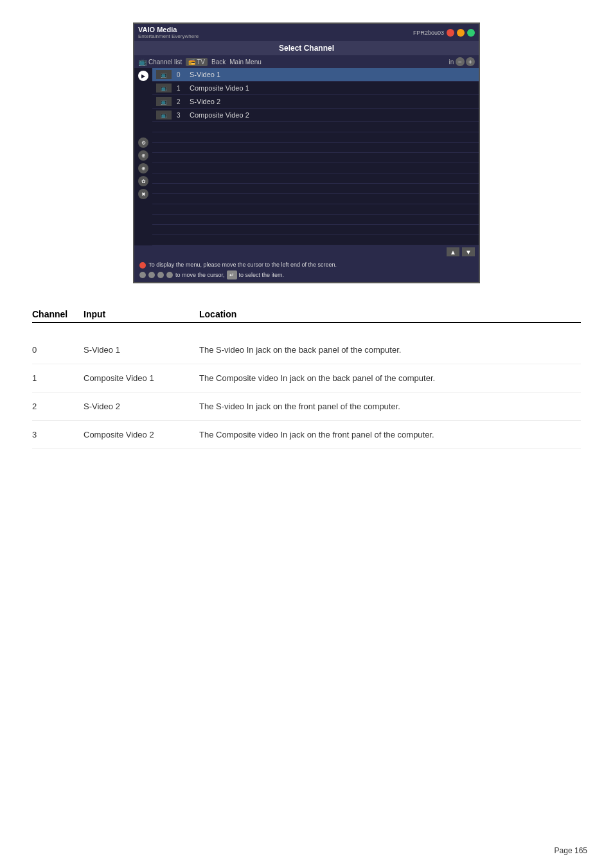  I want to click on doc-row-1-location: The Composite video In jack on the back …, so click(390, 378).